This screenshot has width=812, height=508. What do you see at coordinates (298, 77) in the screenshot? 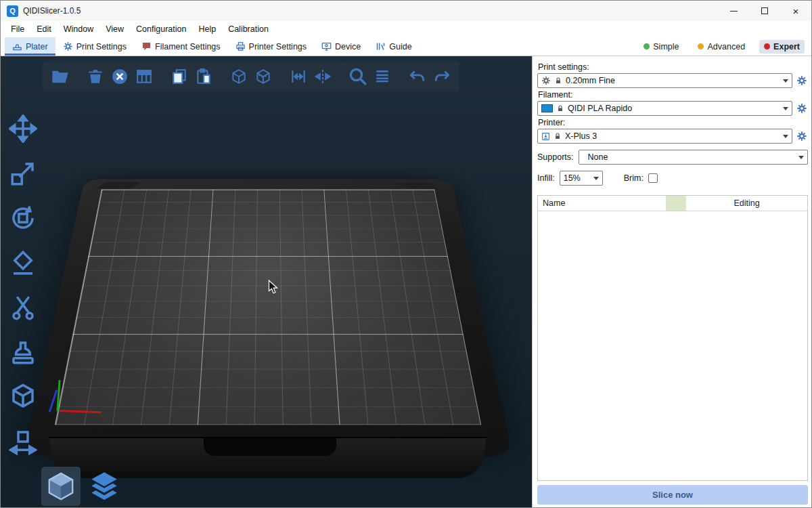
I see `mirror-horizontal-icon` at bounding box center [298, 77].